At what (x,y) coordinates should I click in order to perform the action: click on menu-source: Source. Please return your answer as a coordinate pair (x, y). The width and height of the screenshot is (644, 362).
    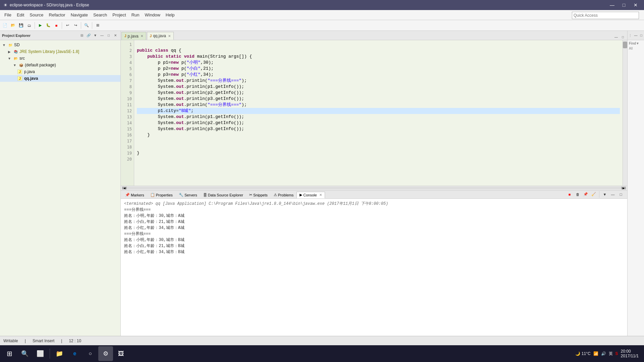
    Looking at the image, I should click on (36, 15).